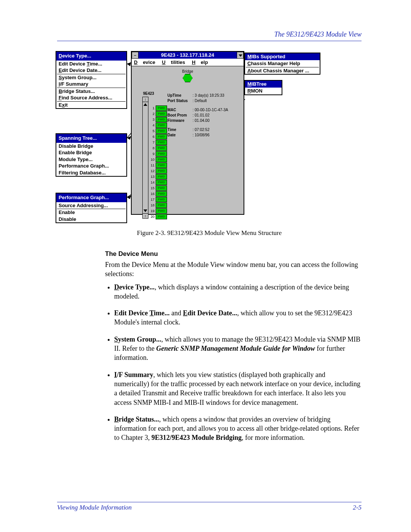 The image size is (411, 532). What do you see at coordinates (188, 72) in the screenshot?
I see `bridge-label: Bridge` at bounding box center [188, 72].